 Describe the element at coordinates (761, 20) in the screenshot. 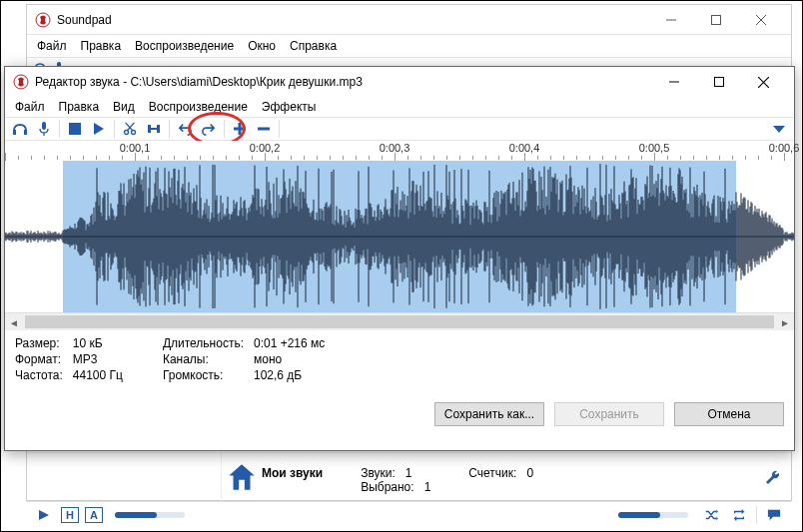

I see `close-button` at that location.